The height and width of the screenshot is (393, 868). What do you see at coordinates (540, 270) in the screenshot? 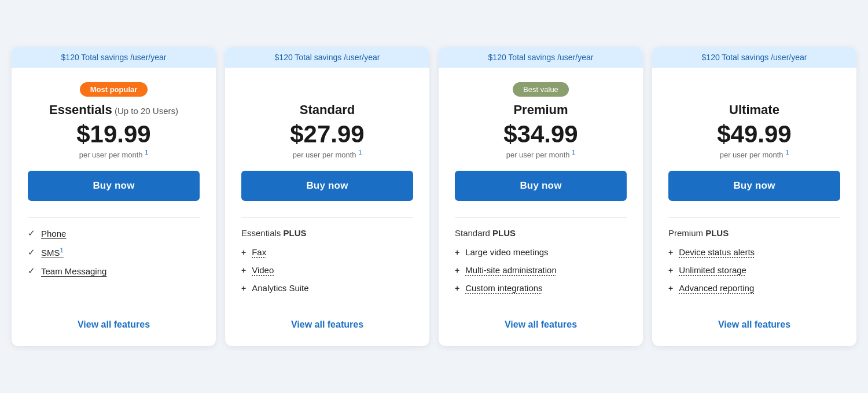
I see `list-item: +Multi-site administration` at bounding box center [540, 270].